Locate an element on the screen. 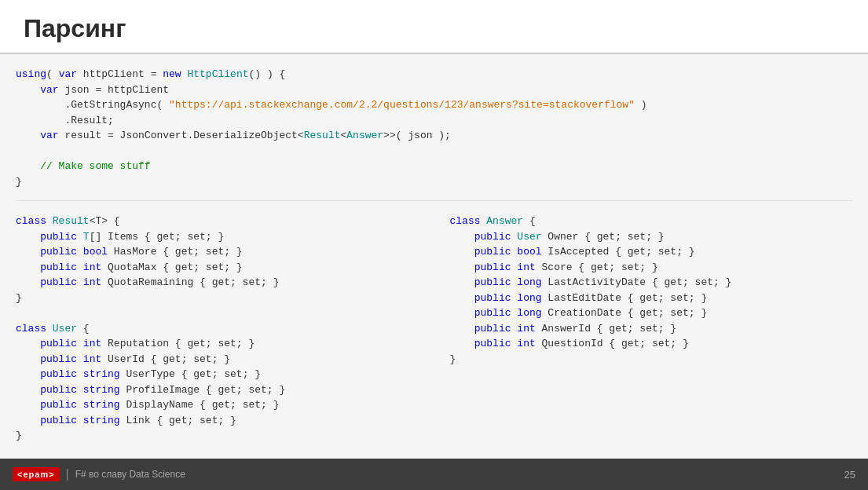  code-line: public int AnswerId { get; set; } is located at coordinates (652, 329).